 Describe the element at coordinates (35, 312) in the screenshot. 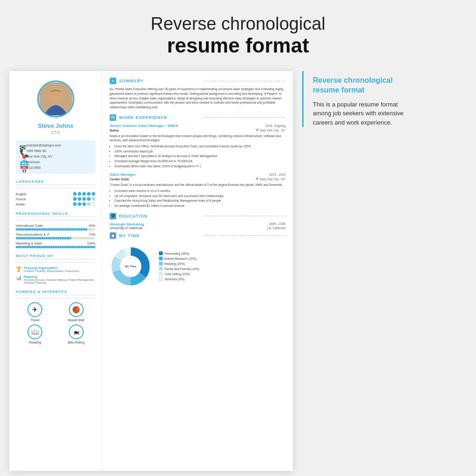

I see `hobby-travel: ✈ Travel` at that location.